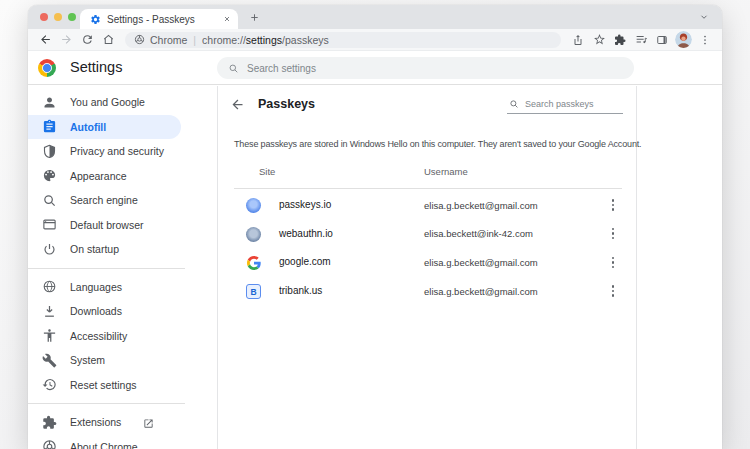  I want to click on sidebar-item-about-chrome: About Chrome, so click(104, 442).